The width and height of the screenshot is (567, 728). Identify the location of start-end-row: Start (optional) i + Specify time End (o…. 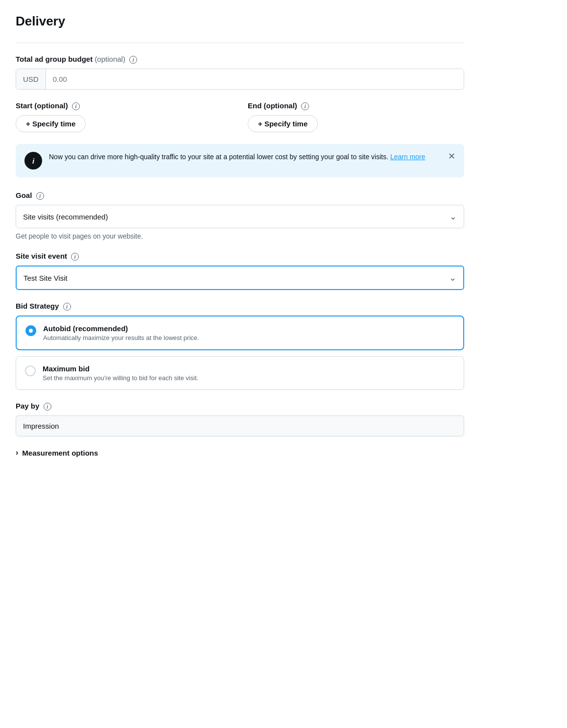
(240, 117).